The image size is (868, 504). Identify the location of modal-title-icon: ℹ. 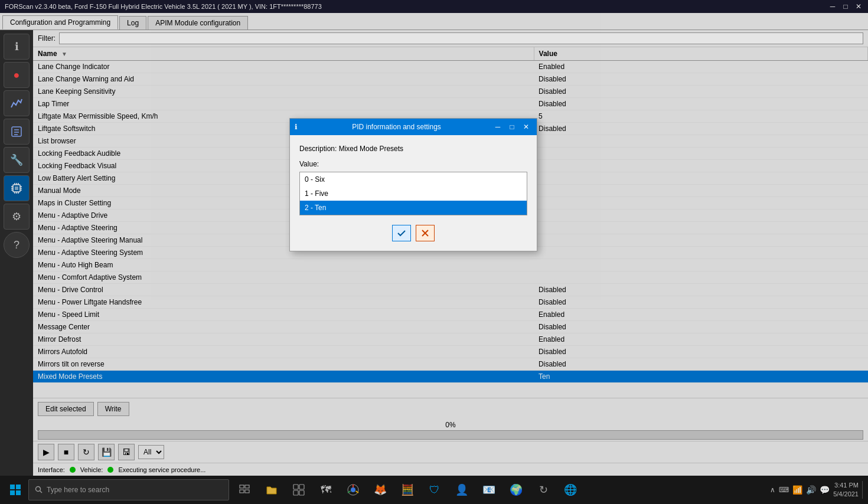
(296, 127).